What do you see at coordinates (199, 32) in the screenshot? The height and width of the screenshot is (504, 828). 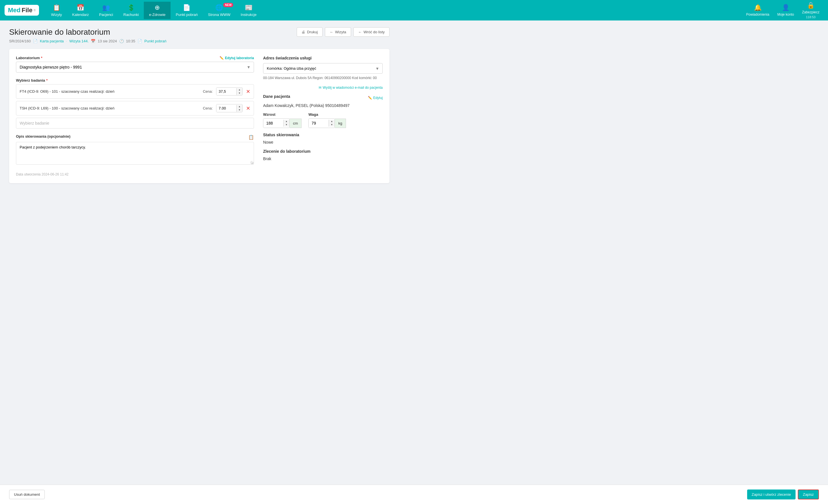 I see `page-header: Skierowanie do laboratorium 🖨 Drukuj ← W…` at bounding box center [199, 32].